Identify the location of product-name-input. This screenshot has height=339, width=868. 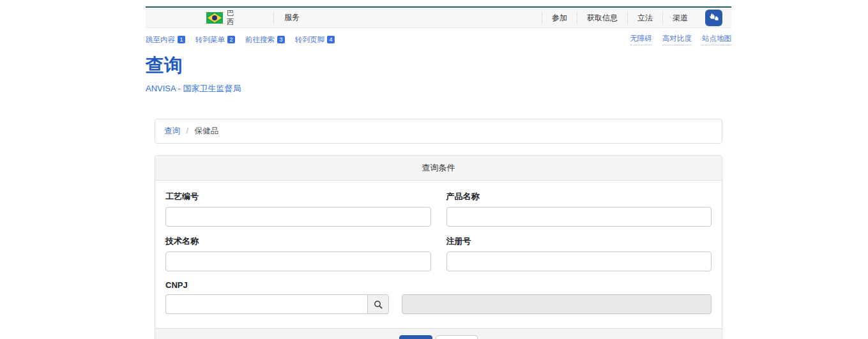
(579, 217).